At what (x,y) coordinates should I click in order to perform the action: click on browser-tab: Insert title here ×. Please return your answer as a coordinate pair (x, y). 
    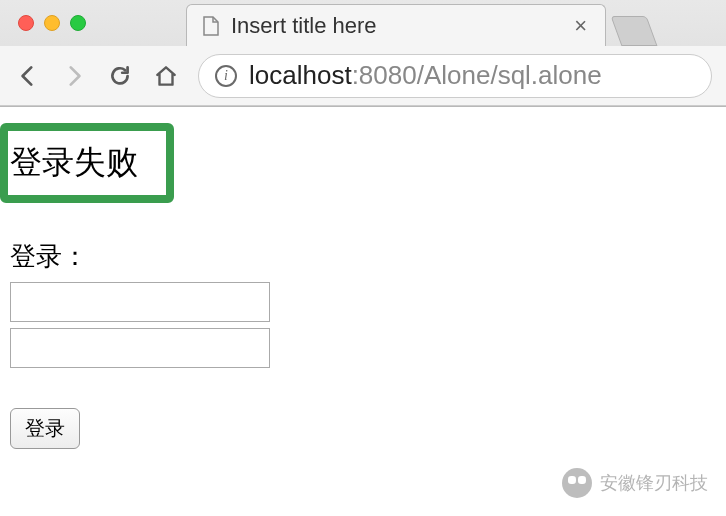
    Looking at the image, I should click on (396, 25).